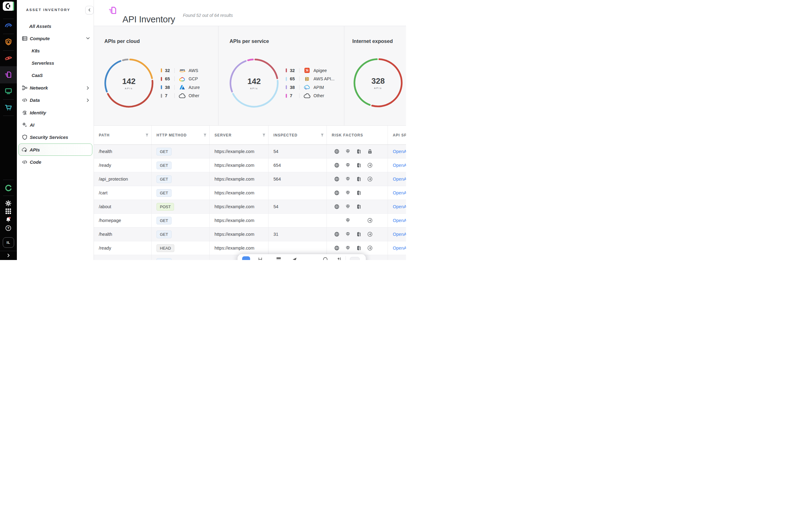 The image size is (812, 520). Describe the element at coordinates (8, 58) in the screenshot. I see `eye-icon` at that location.